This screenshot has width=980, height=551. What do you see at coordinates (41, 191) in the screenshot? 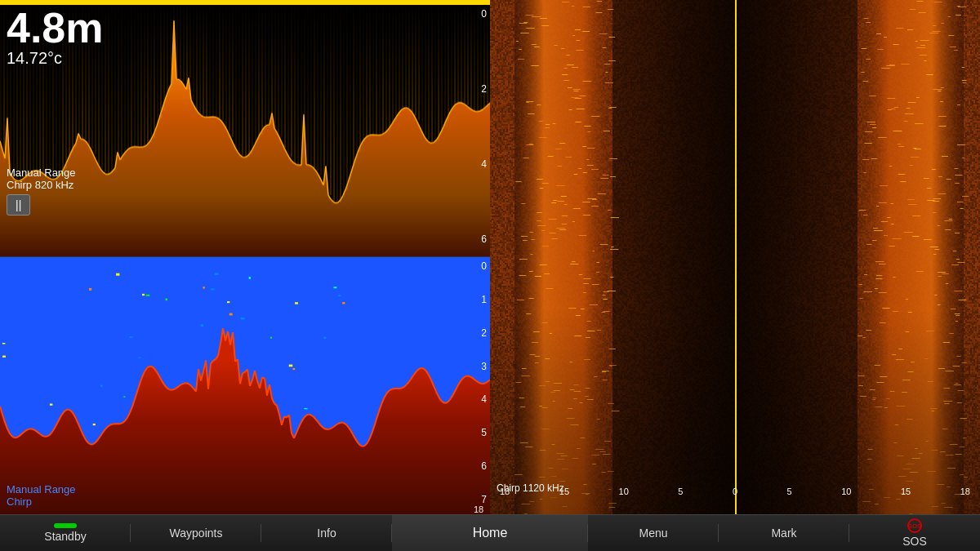
I see `sonar-top-info: Manual Range Chirp 820 kHz ||` at bounding box center [41, 191].